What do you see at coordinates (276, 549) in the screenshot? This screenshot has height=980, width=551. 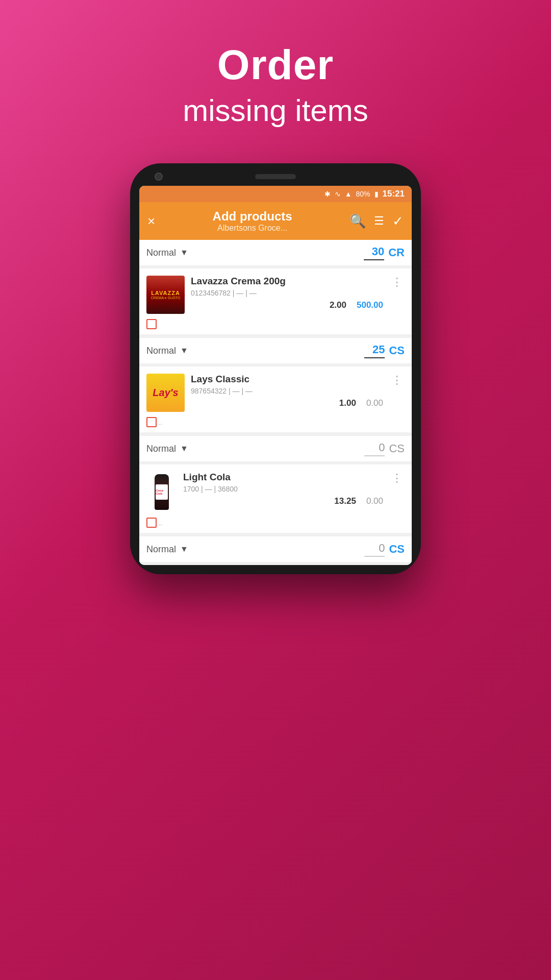 I see `order-row-cola: Normal ▼ 0 CS` at bounding box center [276, 549].